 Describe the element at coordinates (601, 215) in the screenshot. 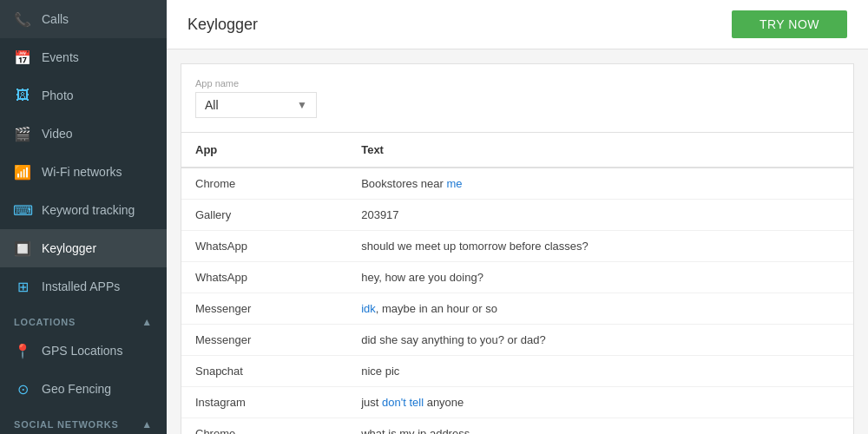

I see `cell-text: 203917` at that location.